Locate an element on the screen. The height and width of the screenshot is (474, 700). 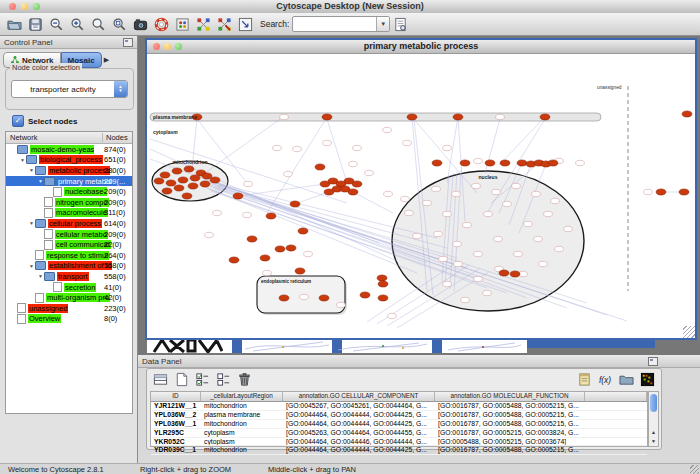
scrollbar-thumb is located at coordinates (654, 403).